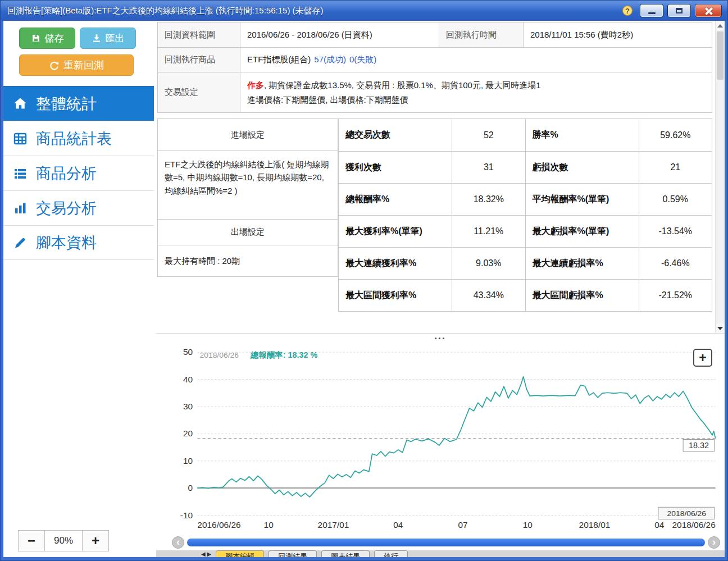  I want to click on home-icon, so click(20, 104).